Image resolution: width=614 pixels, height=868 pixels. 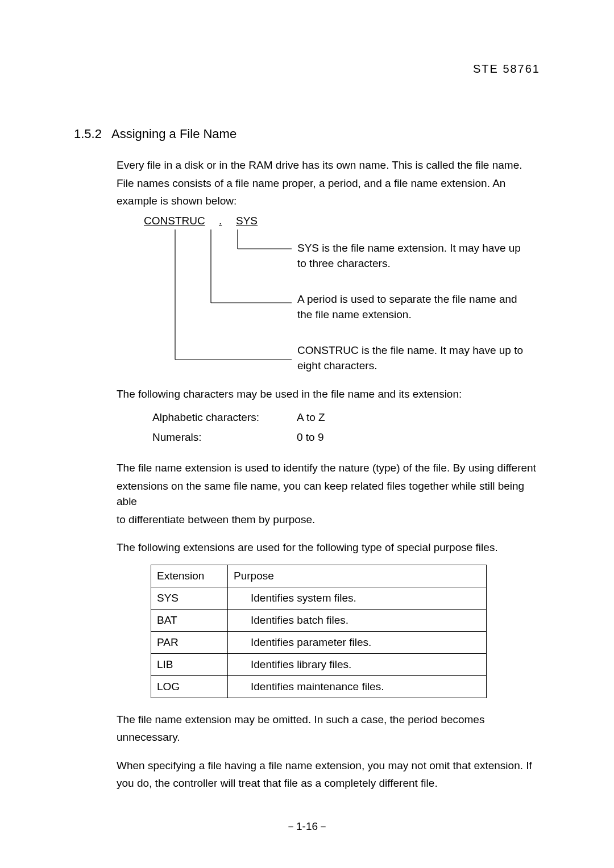 What do you see at coordinates (311, 437) in the screenshot?
I see `num-range: 0 to 9` at bounding box center [311, 437].